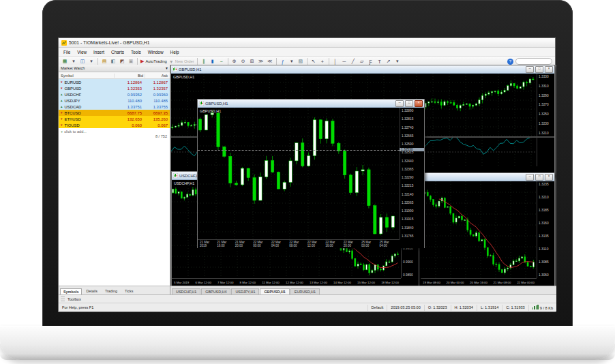 The height and width of the screenshot is (364, 615). I want to click on chart-tab-eurusd-h1: EURUSD,H1, so click(305, 292).